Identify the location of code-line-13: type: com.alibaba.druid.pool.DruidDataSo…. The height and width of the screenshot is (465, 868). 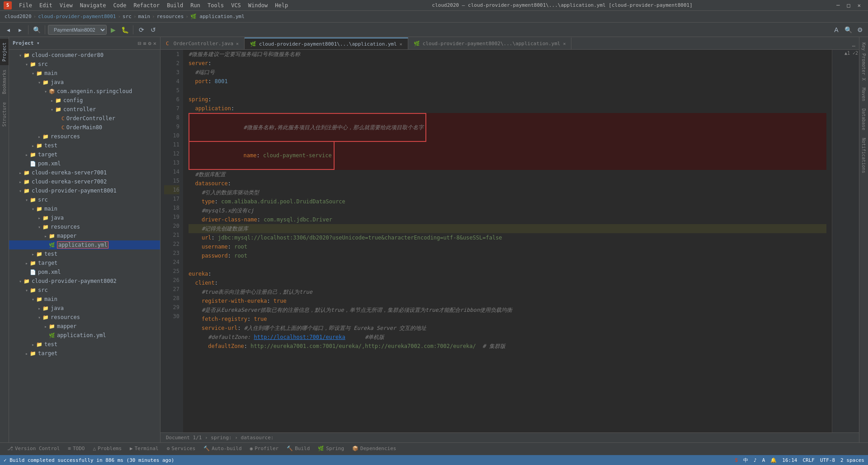
(507, 202).